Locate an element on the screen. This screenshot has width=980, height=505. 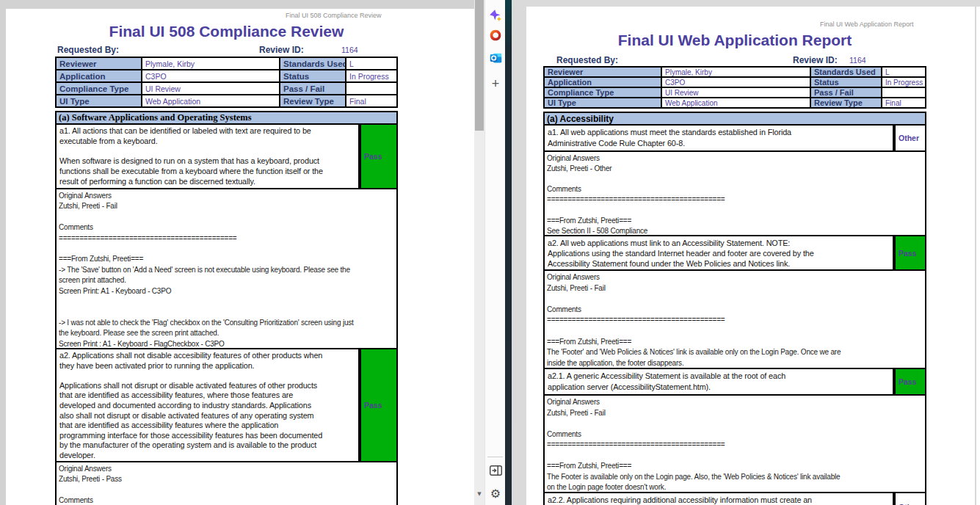
question-text: a2.1. A generic Accessibility Statement … is located at coordinates (719, 382).